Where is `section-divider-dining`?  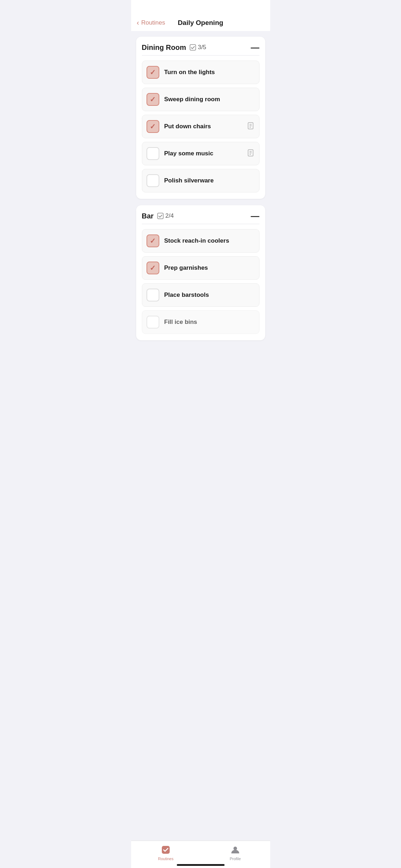
section-divider-dining is located at coordinates (201, 56).